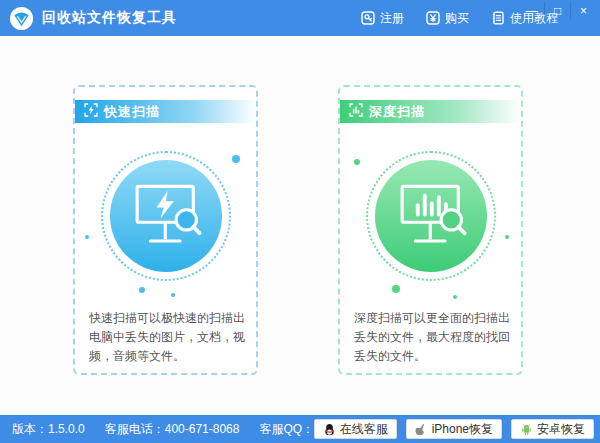 The height and width of the screenshot is (443, 600). Describe the element at coordinates (462, 430) in the screenshot. I see `iphone-recovery-label: iPhone恢复` at that location.